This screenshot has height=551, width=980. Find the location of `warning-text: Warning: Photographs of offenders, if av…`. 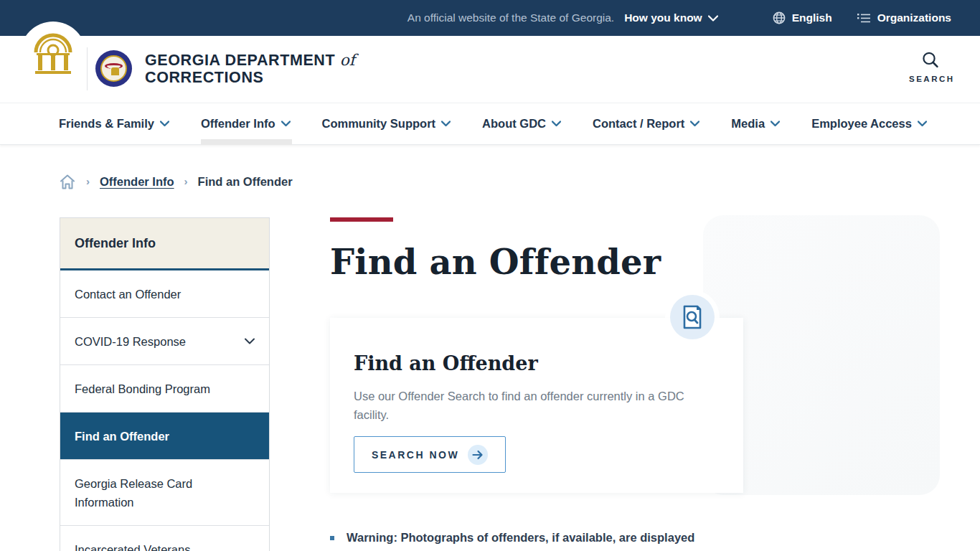

warning-text: Warning: Photographs of offenders, if av… is located at coordinates (547, 538).